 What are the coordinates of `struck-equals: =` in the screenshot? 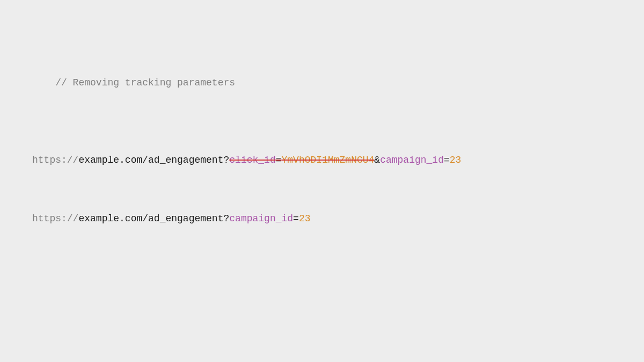 It's located at (279, 160).